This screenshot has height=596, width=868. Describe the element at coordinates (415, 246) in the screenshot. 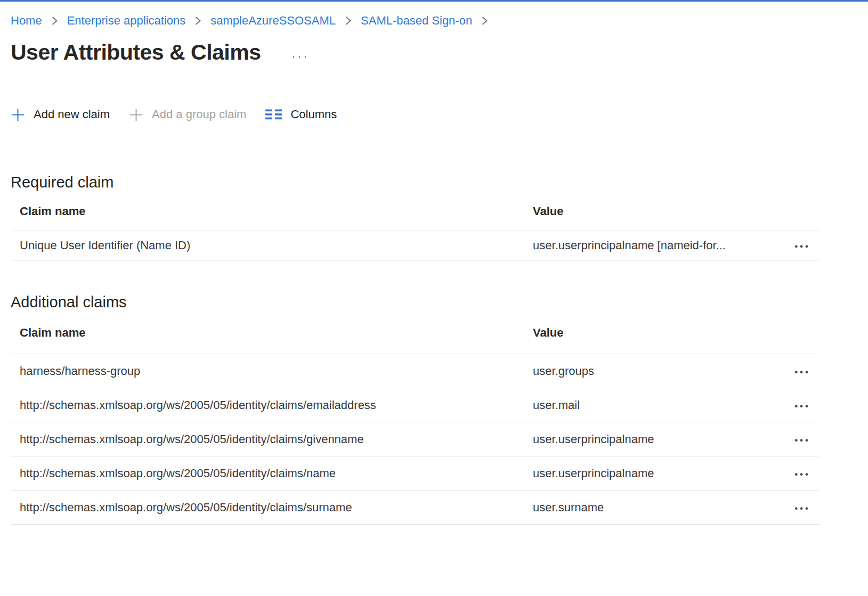

I see `table-row: Unique User Identifier (Name ID) user.us…` at that location.